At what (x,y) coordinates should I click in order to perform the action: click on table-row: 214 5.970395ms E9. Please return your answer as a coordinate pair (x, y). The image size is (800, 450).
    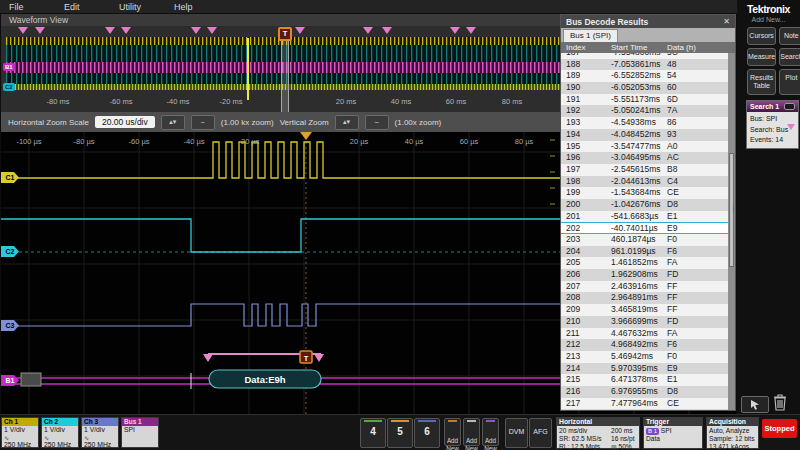
    Looking at the image, I should click on (644, 369).